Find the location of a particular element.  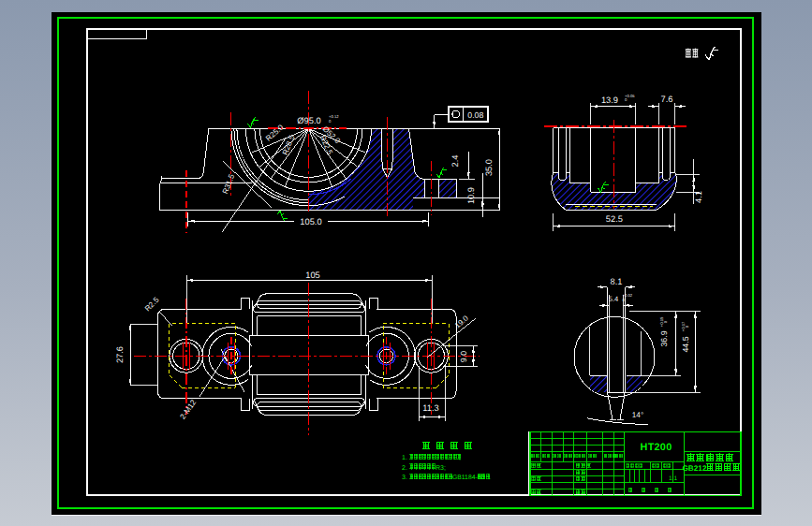

svg-text: 3. is located at coordinates (405, 477).